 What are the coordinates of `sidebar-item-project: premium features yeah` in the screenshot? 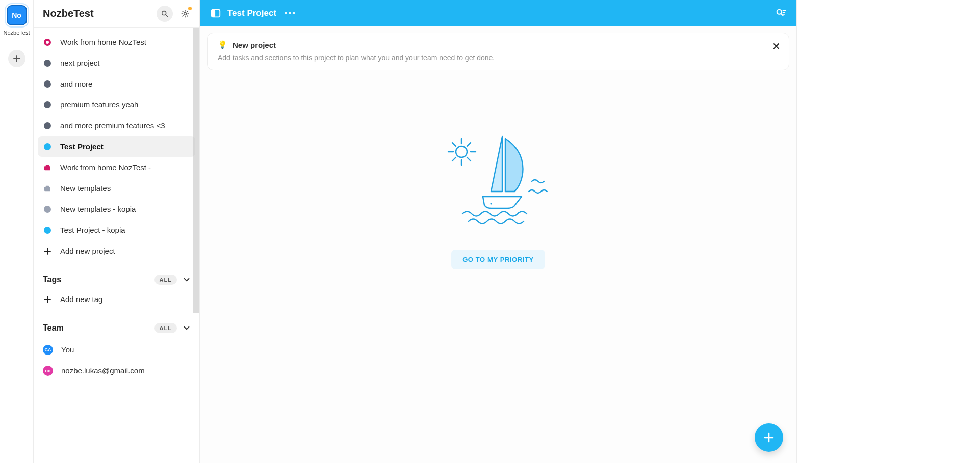 It's located at (116, 105).